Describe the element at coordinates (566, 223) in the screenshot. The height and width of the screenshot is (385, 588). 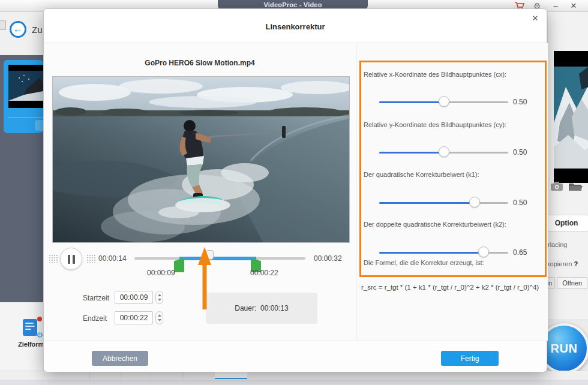
I see `option-tab: Option` at that location.